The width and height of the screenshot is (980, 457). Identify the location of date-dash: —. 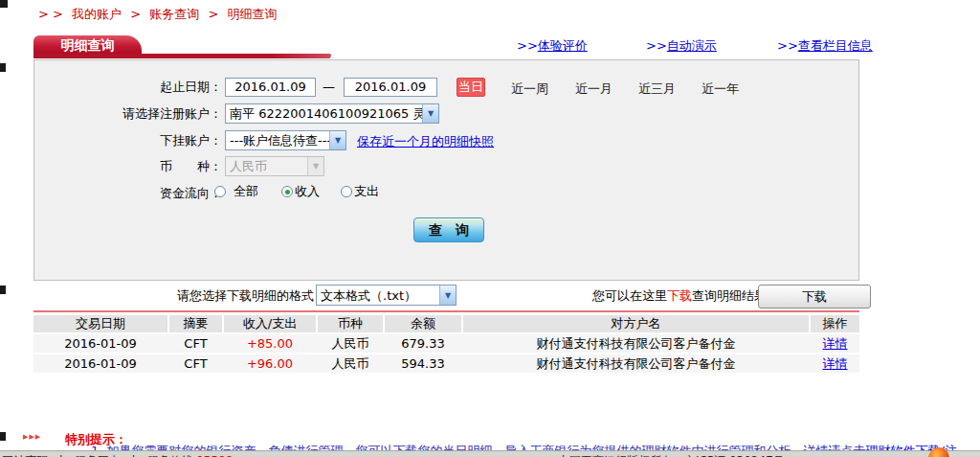
(329, 87).